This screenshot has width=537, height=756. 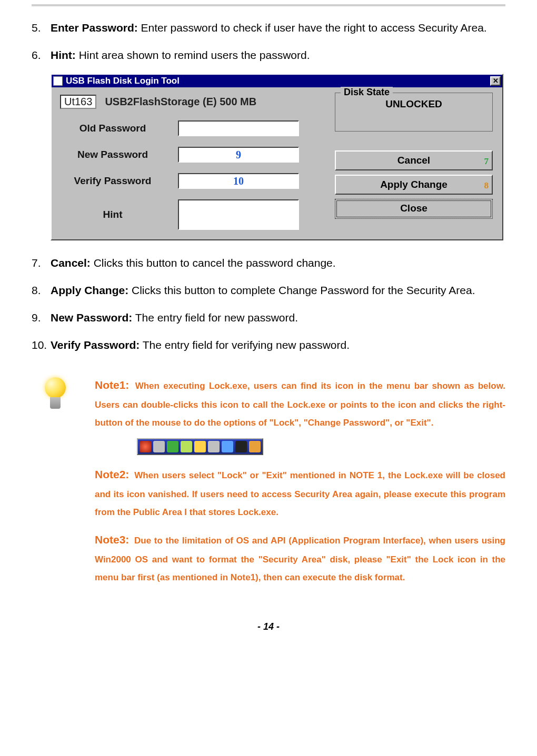 I want to click on item-title: Enter Password:, so click(x=94, y=27).